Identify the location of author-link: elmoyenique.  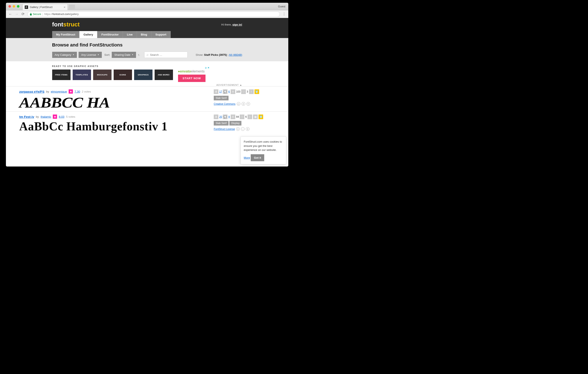
(59, 91).